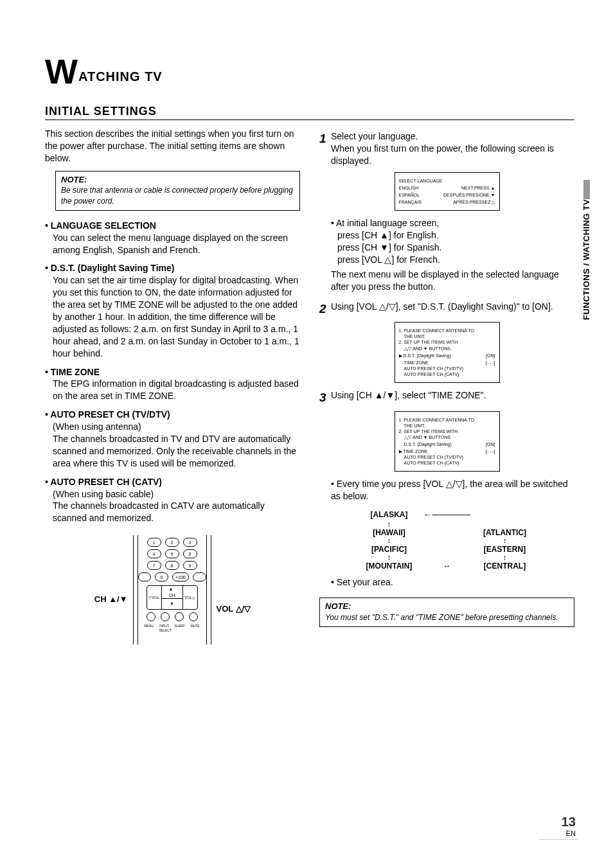 The image size is (613, 868). I want to click on intro-text: This section describes the initial setti…, so click(172, 146).